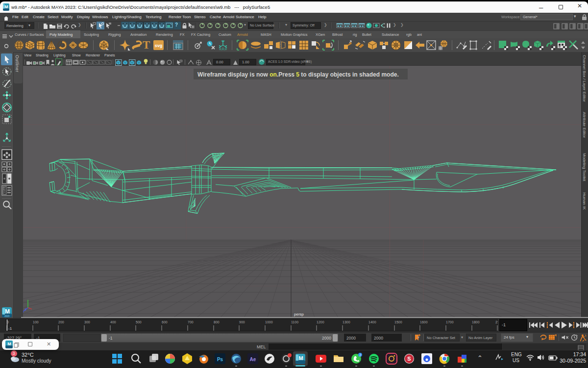  Describe the element at coordinates (476, 322) in the screenshot. I see `svg-text: 1800` at that location.